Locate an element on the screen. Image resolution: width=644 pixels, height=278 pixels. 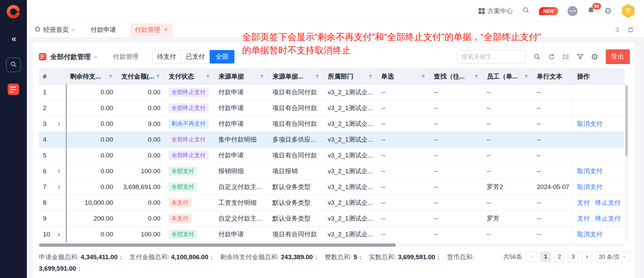
close-icon: ✕ is located at coordinates (166, 30).